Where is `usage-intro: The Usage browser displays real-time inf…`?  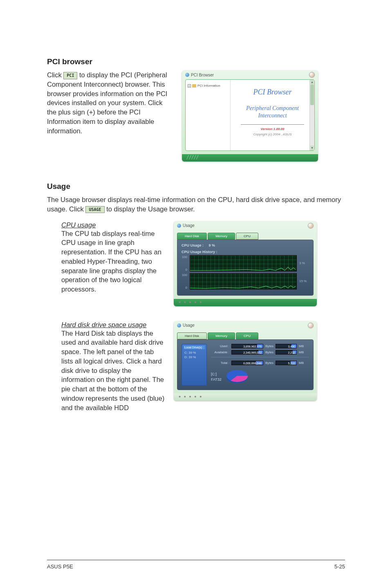
usage-intro: The Usage browser displays real-time inf… is located at coordinates (196, 204).